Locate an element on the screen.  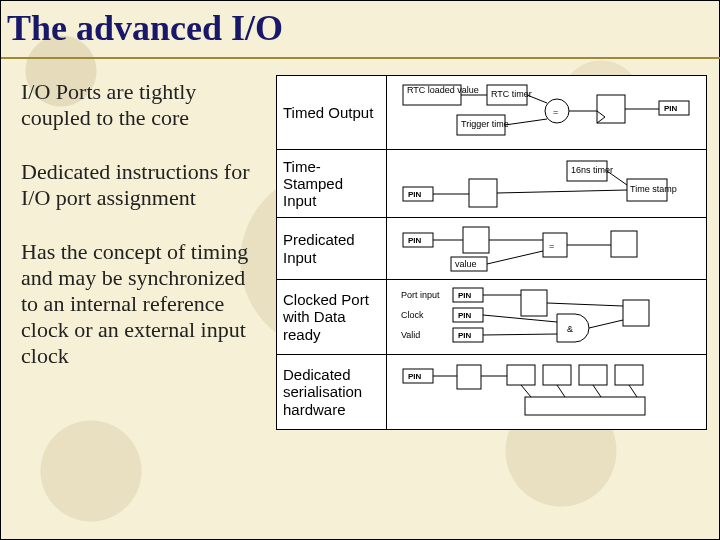
row-label-clocked-port: Clocked Port with Data ready is located at coordinates (332, 318).